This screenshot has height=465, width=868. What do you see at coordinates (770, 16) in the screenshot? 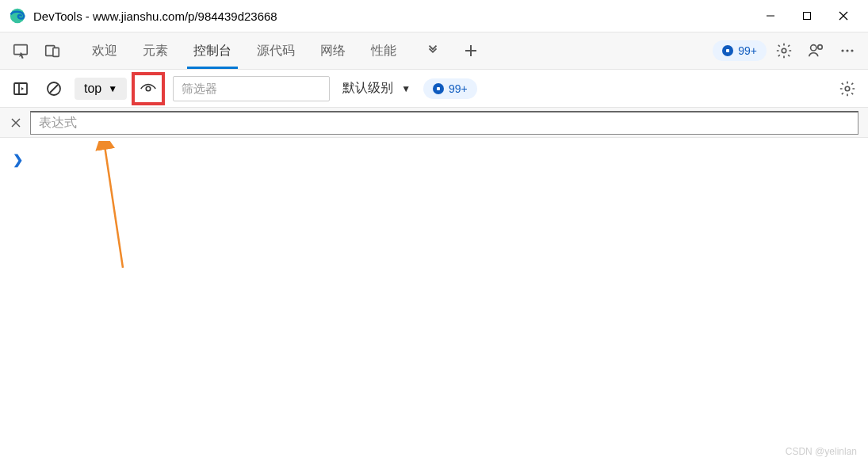
I see `minimize-button` at bounding box center [770, 16].